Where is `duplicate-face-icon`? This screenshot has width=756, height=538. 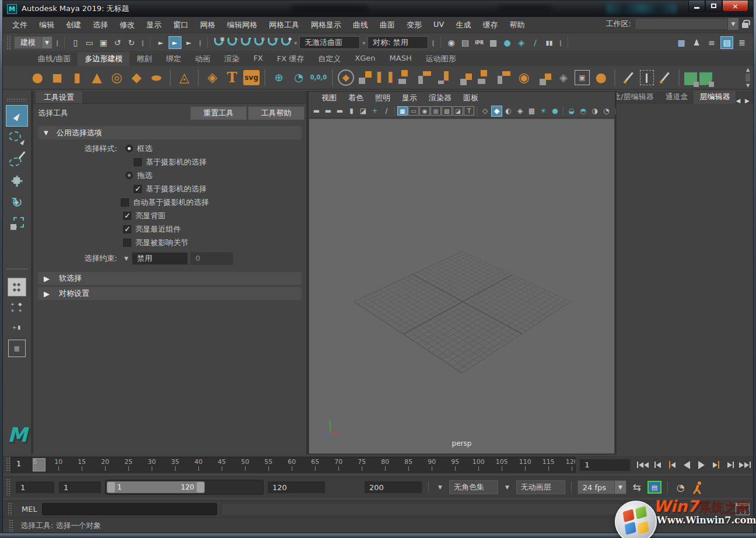
duplicate-face-icon is located at coordinates (504, 78).